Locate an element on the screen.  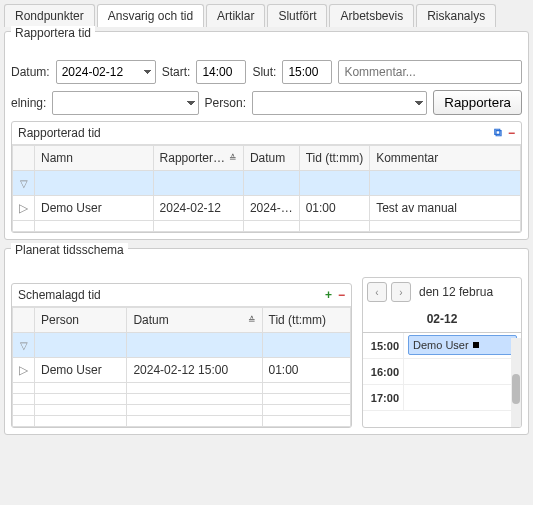
tab-rondpunkter: Rondpunkter is located at coordinates (50, 16).